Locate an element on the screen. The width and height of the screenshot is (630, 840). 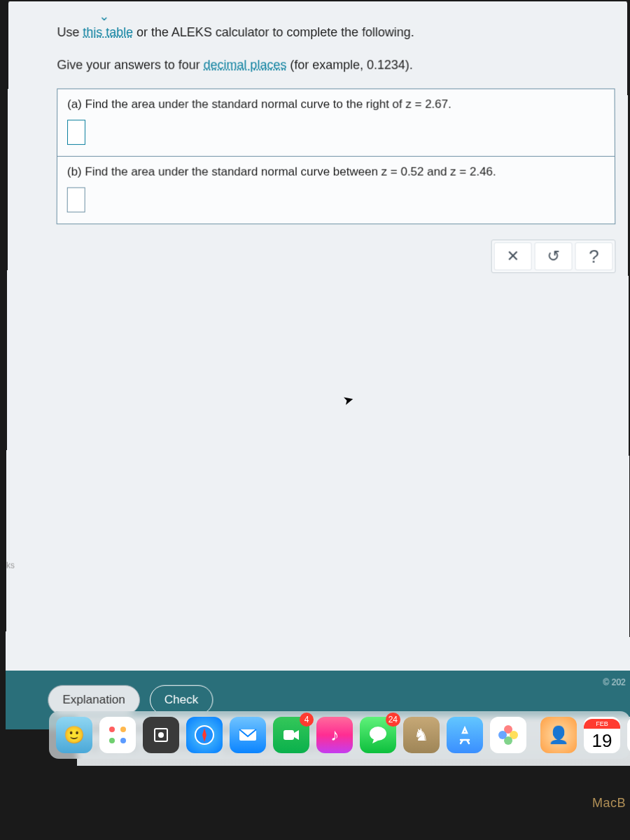
calendar-day: 19 is located at coordinates (602, 741).